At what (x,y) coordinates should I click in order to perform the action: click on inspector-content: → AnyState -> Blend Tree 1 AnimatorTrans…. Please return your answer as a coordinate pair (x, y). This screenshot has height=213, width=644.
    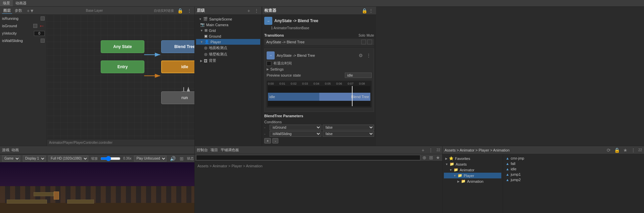
    Looking at the image, I should click on (319, 80).